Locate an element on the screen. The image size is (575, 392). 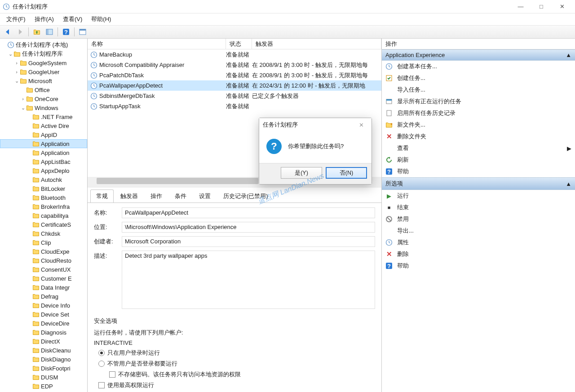
tree-node: ⌄Microsoft is located at coordinates (44, 81).